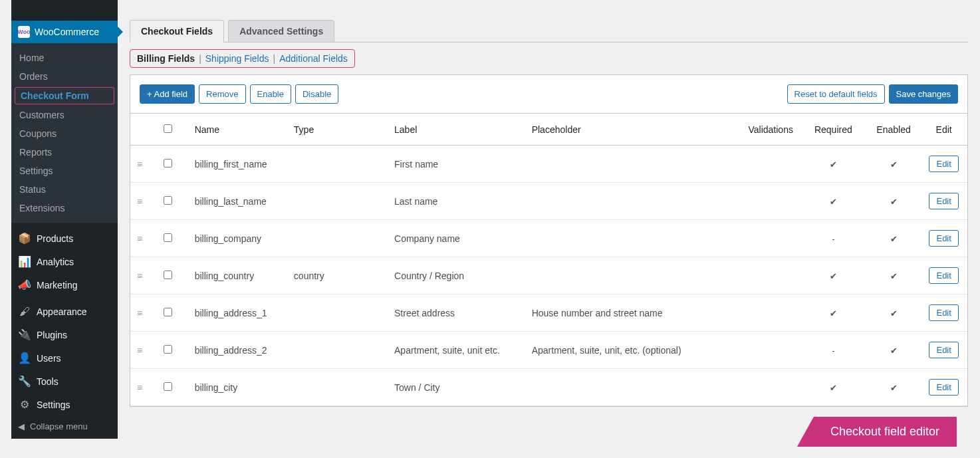  What do you see at coordinates (166, 58) in the screenshot?
I see `subtab-billing-fields: Billing Fields` at bounding box center [166, 58].